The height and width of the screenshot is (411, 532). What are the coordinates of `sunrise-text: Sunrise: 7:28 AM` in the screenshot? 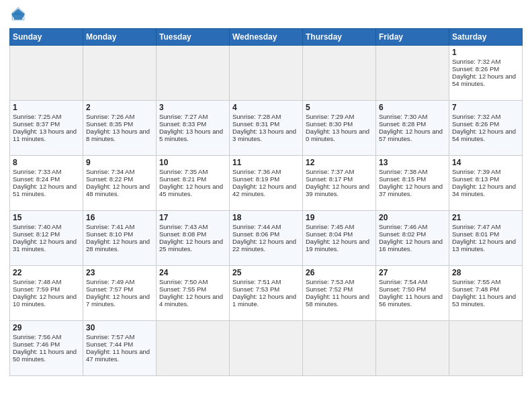 It's located at (266, 117).